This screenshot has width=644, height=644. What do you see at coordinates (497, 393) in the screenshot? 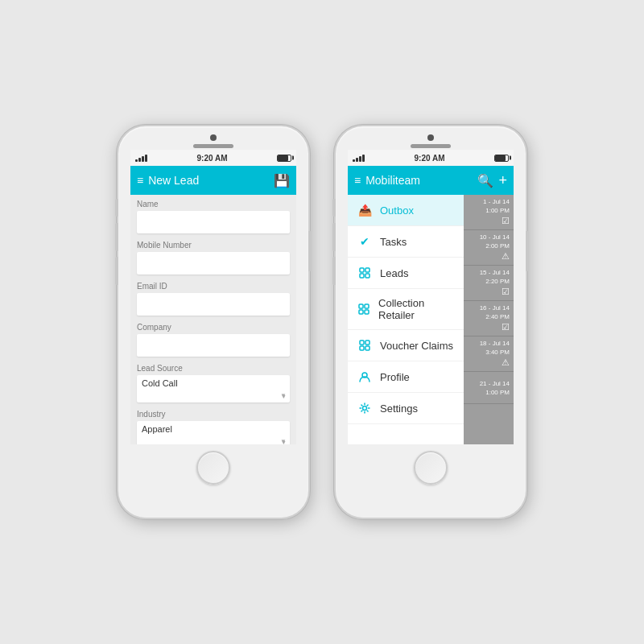
I see `timeline-time-6: 1:00 PM` at bounding box center [497, 393].